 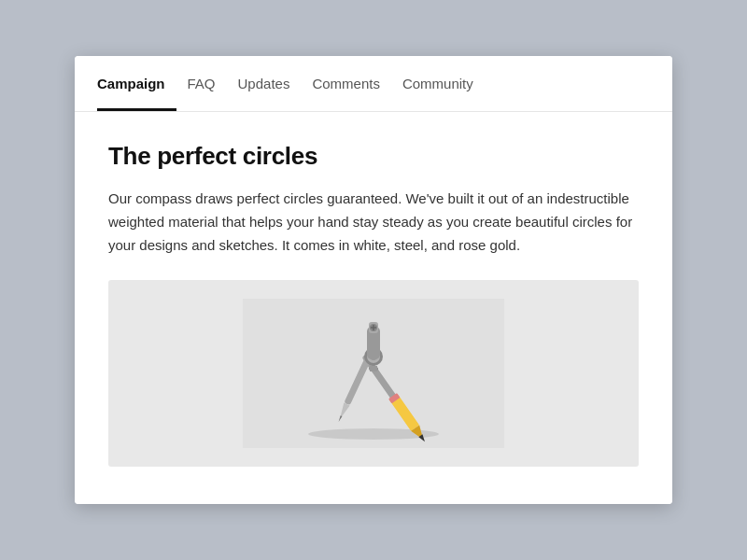 I want to click on compass-illustration, so click(x=374, y=373).